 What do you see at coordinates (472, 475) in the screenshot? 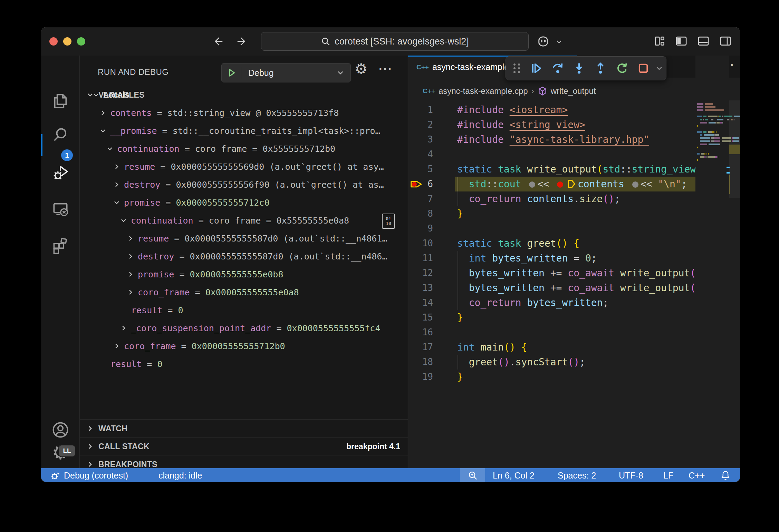
I see `screencast-zoom-item` at bounding box center [472, 475].